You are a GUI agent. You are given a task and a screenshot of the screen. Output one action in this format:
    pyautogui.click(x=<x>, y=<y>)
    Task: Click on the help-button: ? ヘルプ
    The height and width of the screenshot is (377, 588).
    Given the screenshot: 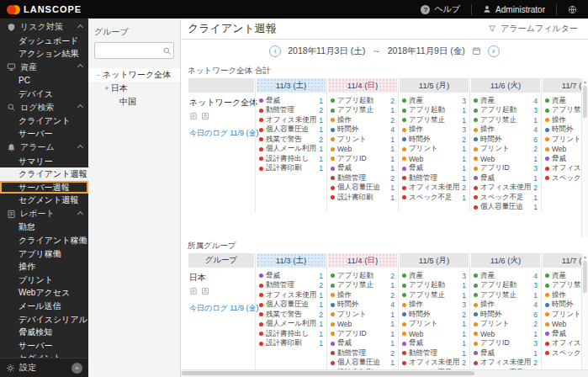 What is the action you would take?
    pyautogui.click(x=441, y=9)
    